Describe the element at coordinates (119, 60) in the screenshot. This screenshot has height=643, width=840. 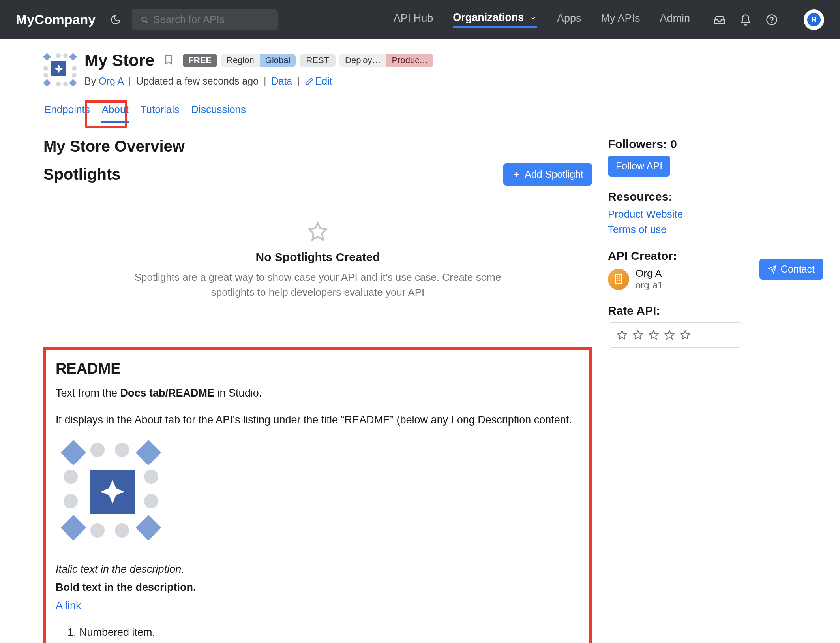
I see `api-title: My Store` at that location.